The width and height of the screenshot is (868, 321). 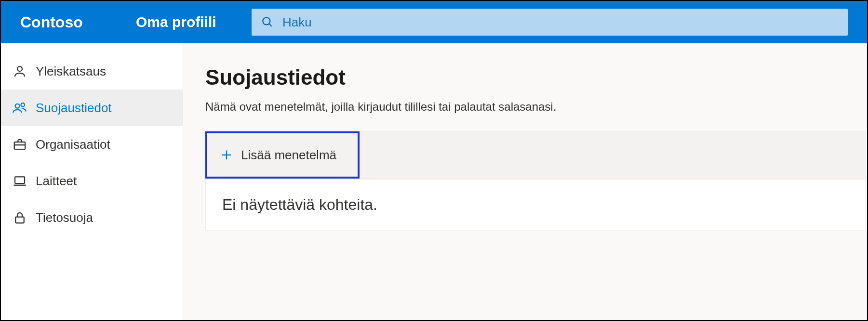 I want to click on sidebar-item-label: Suojaustiedot, so click(x=74, y=108).